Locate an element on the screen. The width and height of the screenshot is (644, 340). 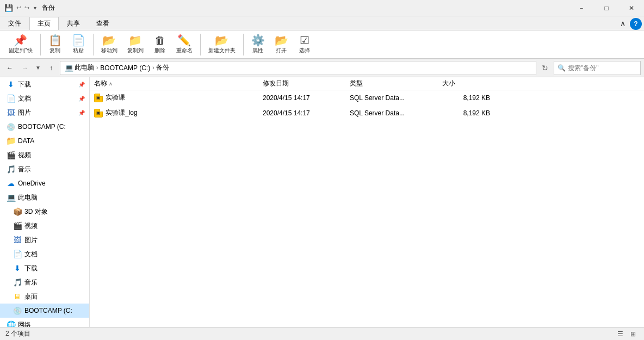
status-bar: 2 个项目 ☰ ⊞ is located at coordinates (322, 333).